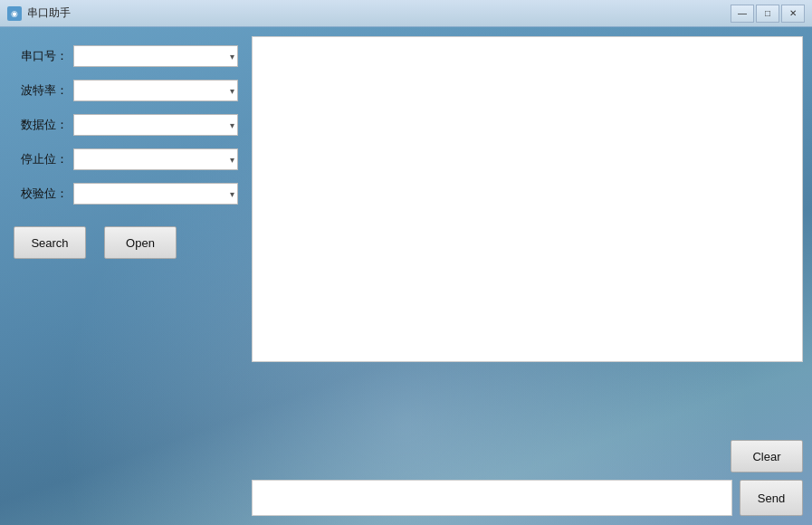  What do you see at coordinates (156, 125) in the screenshot?
I see `data-bits-select-wrapper: ▾` at bounding box center [156, 125].